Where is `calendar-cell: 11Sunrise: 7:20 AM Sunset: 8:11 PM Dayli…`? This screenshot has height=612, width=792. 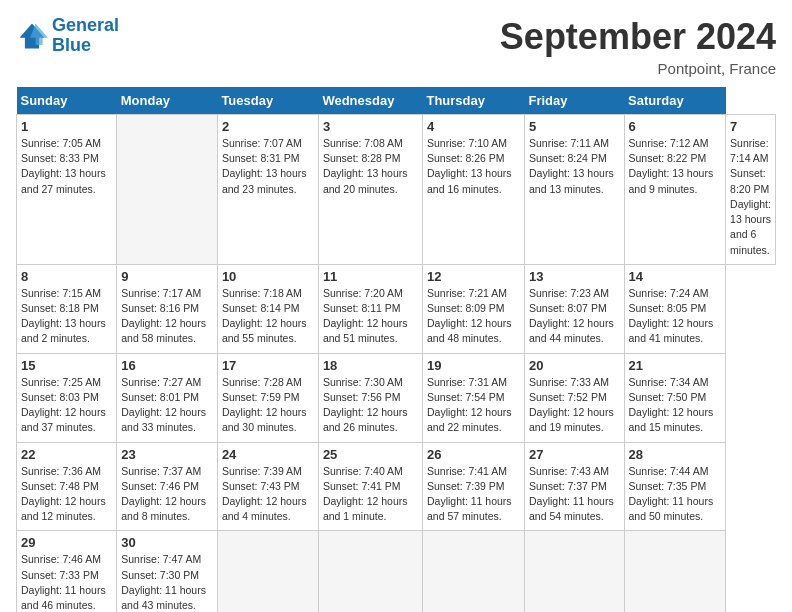
calendar-cell: 11Sunrise: 7:20 AM Sunset: 8:11 PM Dayli… is located at coordinates (370, 308).